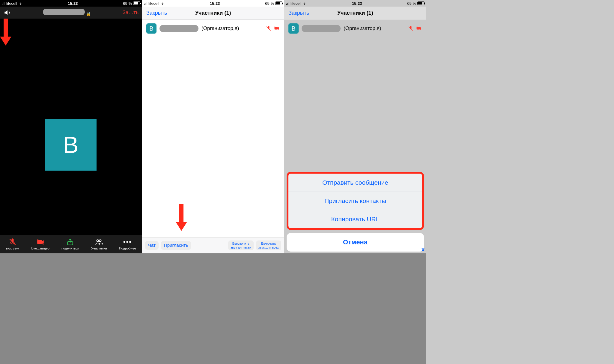 Image resolution: width=614 pixels, height=364 pixels. What do you see at coordinates (71, 124) in the screenshot?
I see `video-area: В` at bounding box center [71, 124].